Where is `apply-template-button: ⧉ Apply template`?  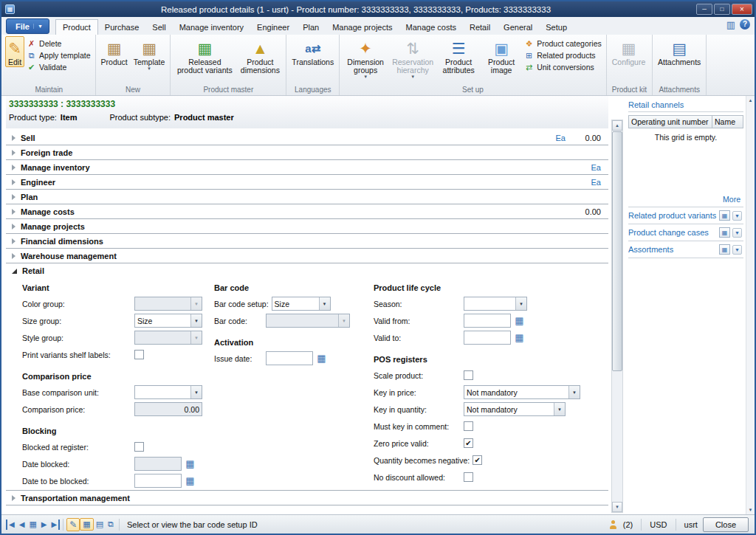 apply-template-button: ⧉ Apply template is located at coordinates (58, 55).